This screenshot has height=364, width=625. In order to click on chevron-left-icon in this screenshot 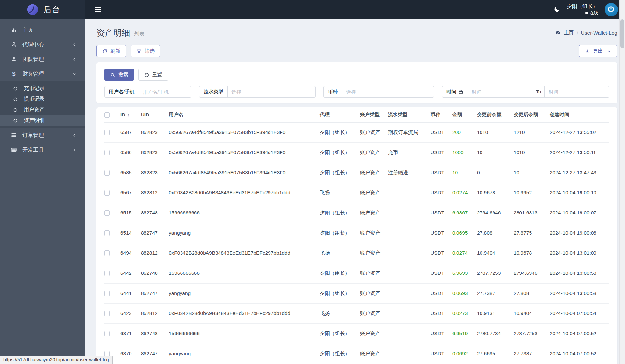, I will do `click(74, 59)`.